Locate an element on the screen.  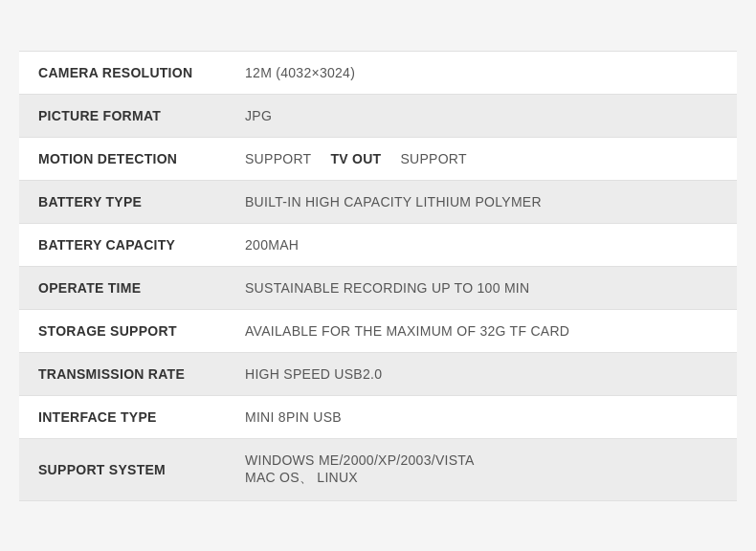
spec-label-picture-format: PICTURE FORMAT is located at coordinates (124, 116).